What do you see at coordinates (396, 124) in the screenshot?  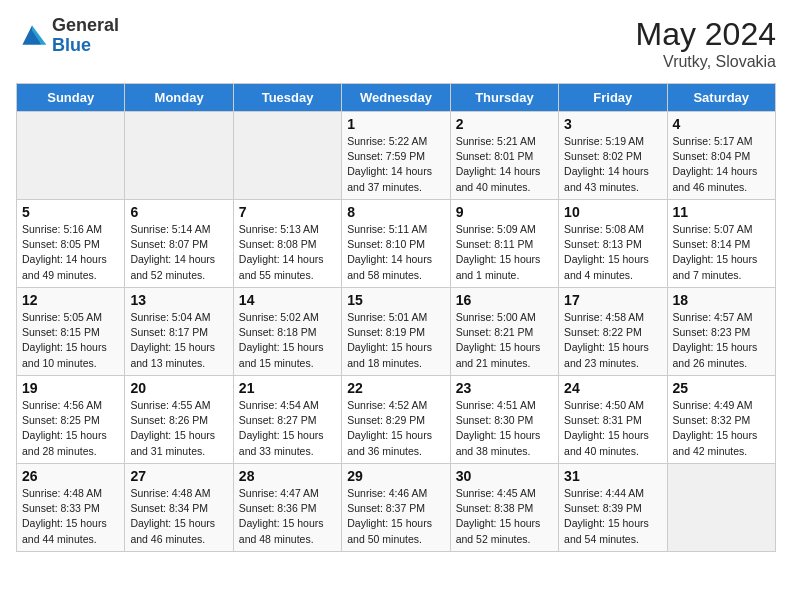 I see `day-number: 1` at bounding box center [396, 124].